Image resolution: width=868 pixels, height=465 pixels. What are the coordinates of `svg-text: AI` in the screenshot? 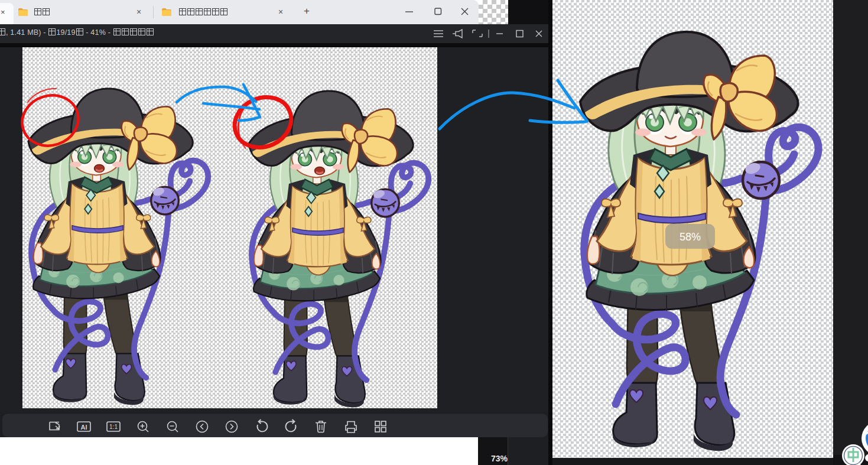 It's located at (84, 427).